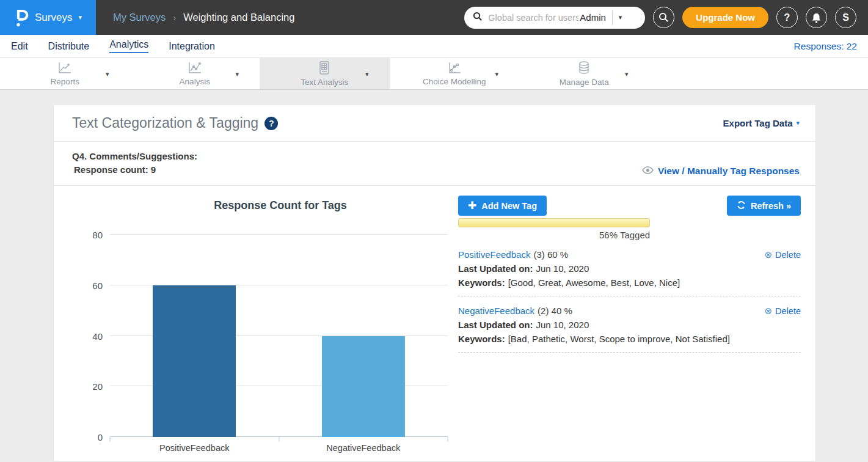 The width and height of the screenshot is (868, 462). I want to click on header-actions: Admin ▾ Upgrade Now ? S, so click(666, 18).